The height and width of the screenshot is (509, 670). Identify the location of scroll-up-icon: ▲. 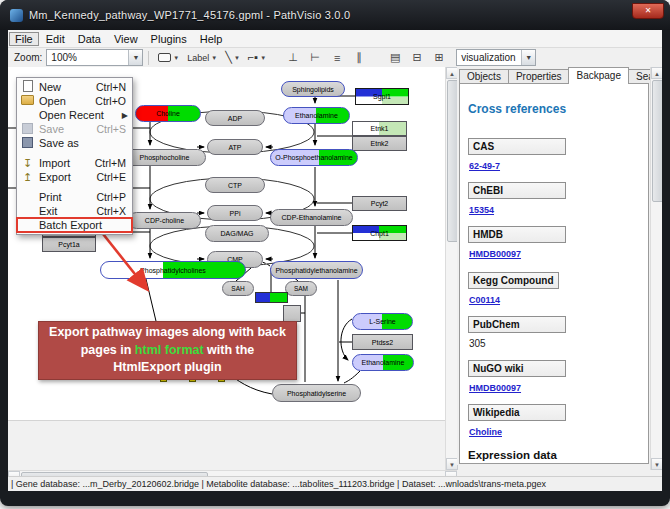
(656, 73).